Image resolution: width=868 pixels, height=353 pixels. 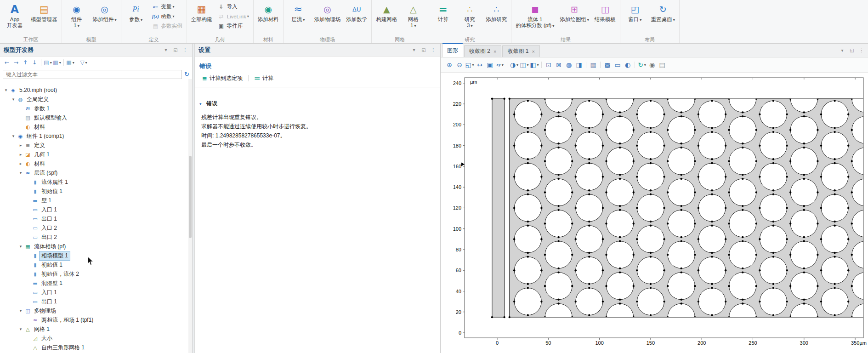 I want to click on tree-item: ◿大小, so click(x=94, y=338).